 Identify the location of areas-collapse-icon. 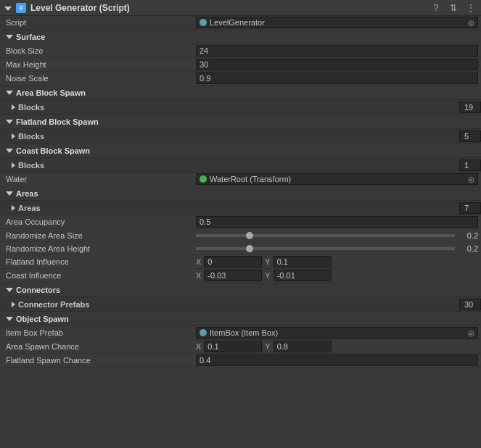
(9, 194).